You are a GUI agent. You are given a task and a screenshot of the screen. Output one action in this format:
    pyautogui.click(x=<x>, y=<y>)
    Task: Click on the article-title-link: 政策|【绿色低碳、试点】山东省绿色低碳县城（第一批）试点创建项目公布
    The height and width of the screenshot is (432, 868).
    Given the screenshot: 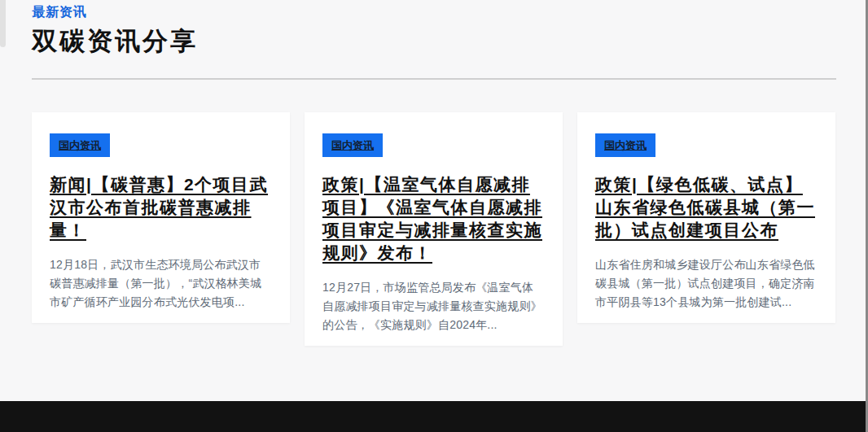 What is the action you would take?
    pyautogui.click(x=707, y=207)
    